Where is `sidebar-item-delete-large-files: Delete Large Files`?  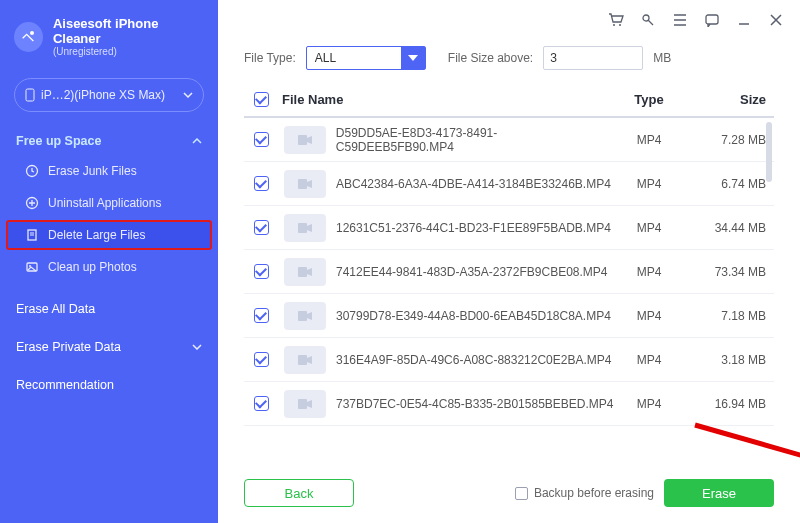 sidebar-item-delete-large-files: Delete Large Files is located at coordinates (109, 235).